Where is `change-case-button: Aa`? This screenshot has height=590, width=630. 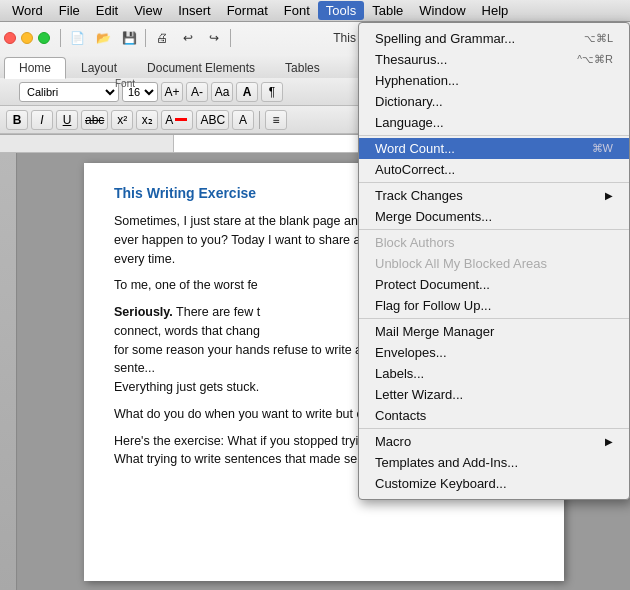 change-case-button: Aa is located at coordinates (222, 92).